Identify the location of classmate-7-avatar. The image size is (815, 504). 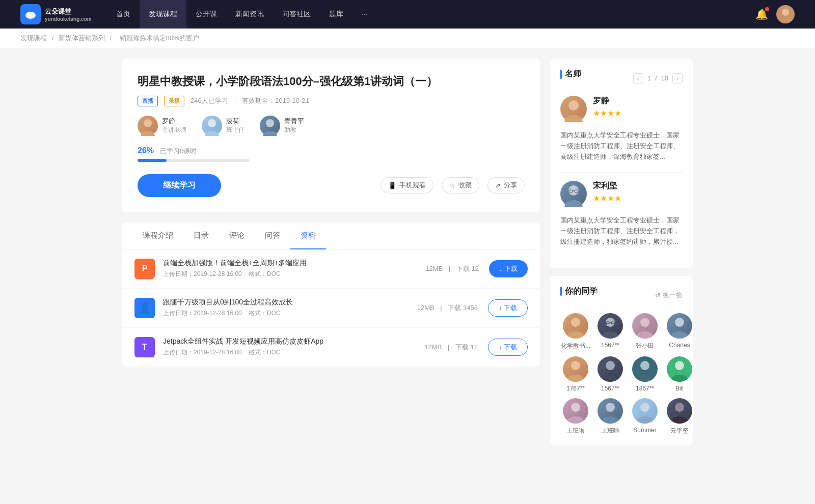
(680, 369).